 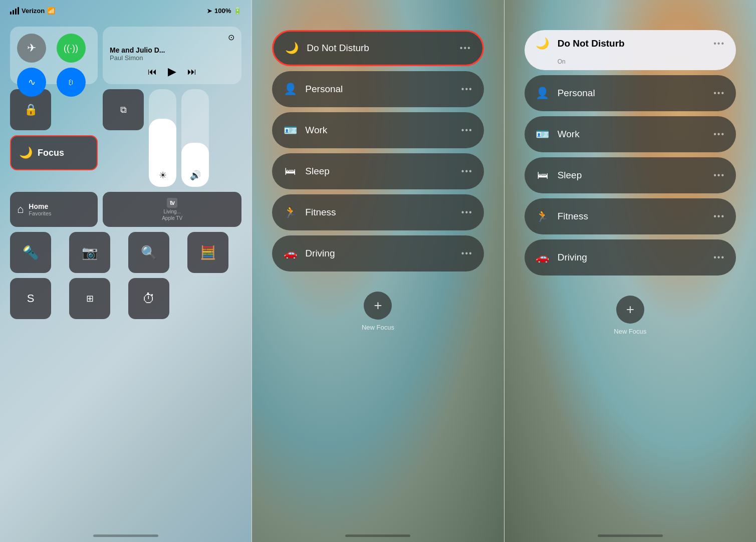 What do you see at coordinates (31, 252) in the screenshot?
I see `flashlight-button: 🔦` at bounding box center [31, 252].